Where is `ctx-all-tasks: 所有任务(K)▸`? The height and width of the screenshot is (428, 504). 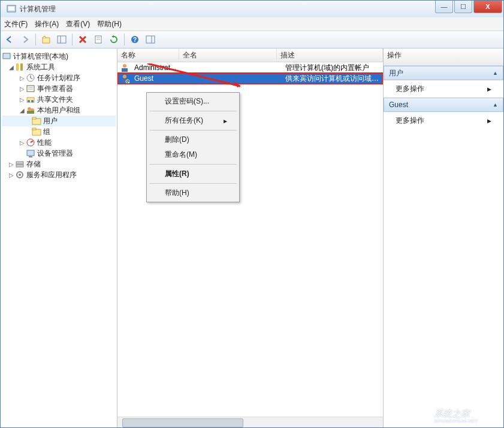 ctx-all-tasks: 所有任务(K)▸ is located at coordinates (193, 121).